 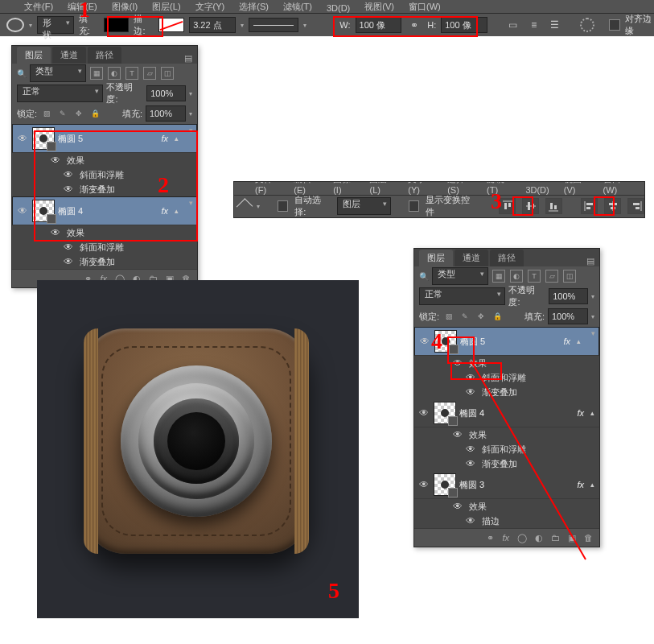 I want to click on menu-item: 选择(S), so click(x=254, y=6).